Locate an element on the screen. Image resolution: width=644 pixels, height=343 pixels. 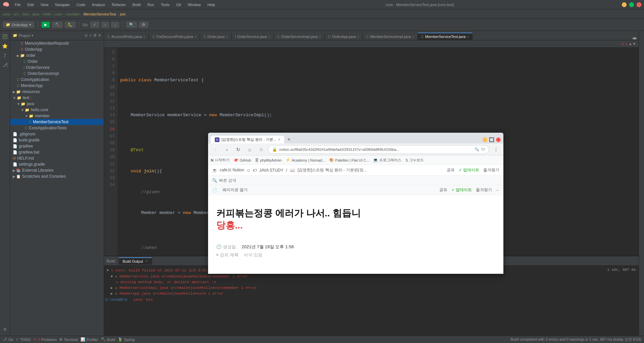
notion-search-input is located at coordinates (359, 180).